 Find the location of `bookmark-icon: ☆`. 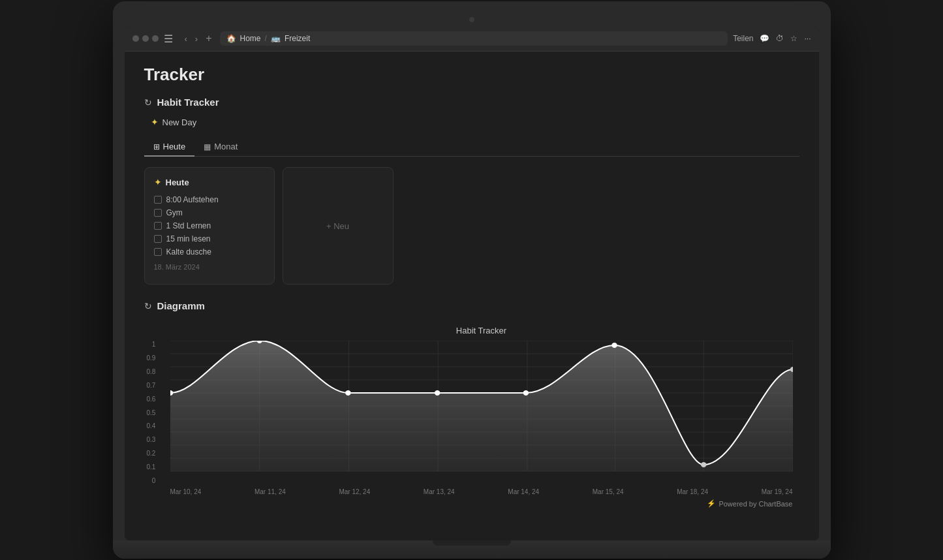

bookmark-icon: ☆ is located at coordinates (794, 39).